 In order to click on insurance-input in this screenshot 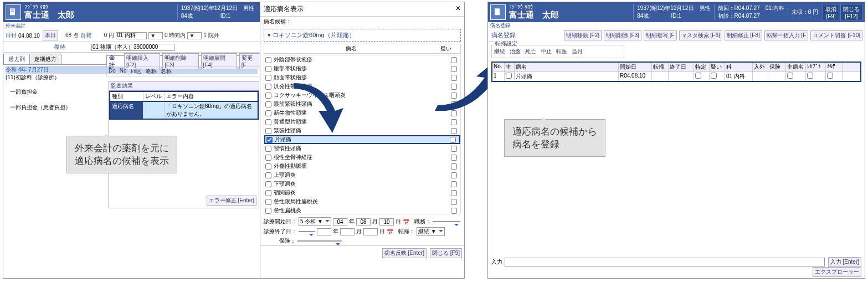, I will do `click(133, 48)`.